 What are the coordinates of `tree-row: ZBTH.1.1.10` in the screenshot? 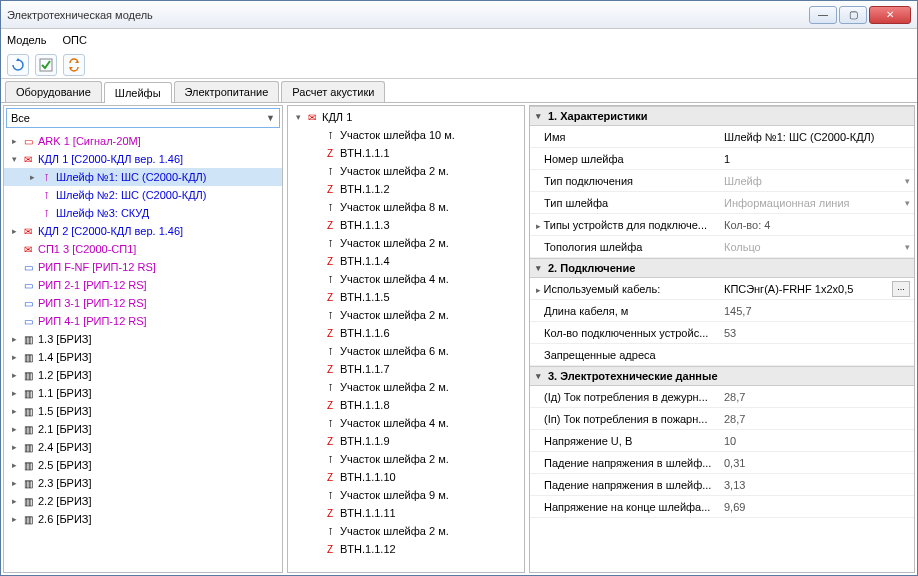 It's located at (406, 477).